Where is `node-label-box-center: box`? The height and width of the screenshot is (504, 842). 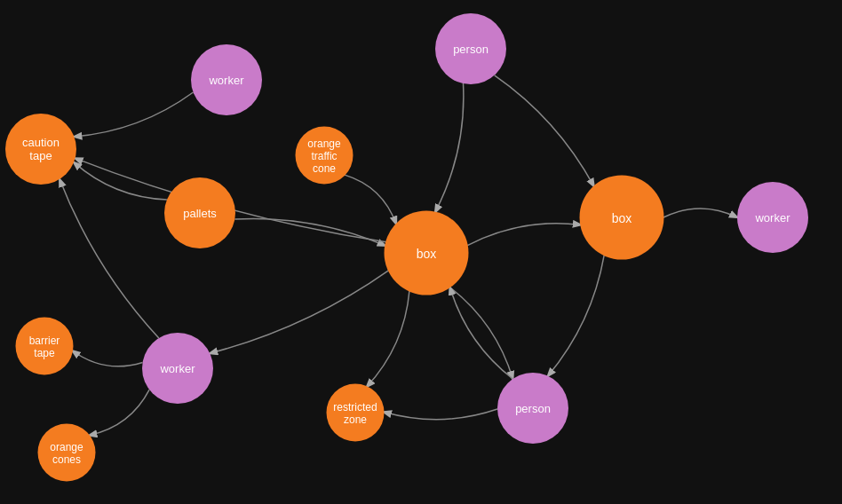
node-label-box-center: box is located at coordinates (426, 253).